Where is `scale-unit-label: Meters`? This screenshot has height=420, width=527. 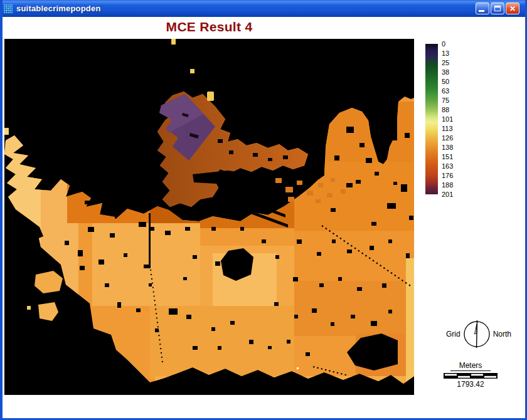 scale-unit-label: Meters is located at coordinates (471, 366).